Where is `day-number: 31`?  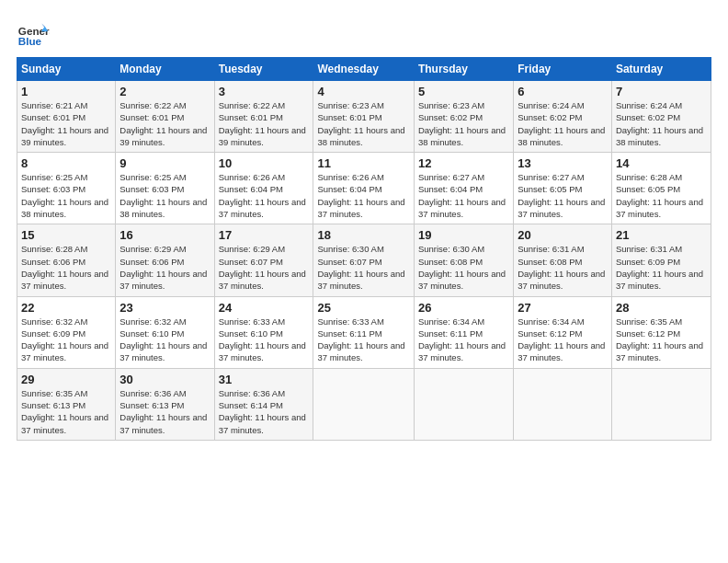
day-number: 31 is located at coordinates (265, 379).